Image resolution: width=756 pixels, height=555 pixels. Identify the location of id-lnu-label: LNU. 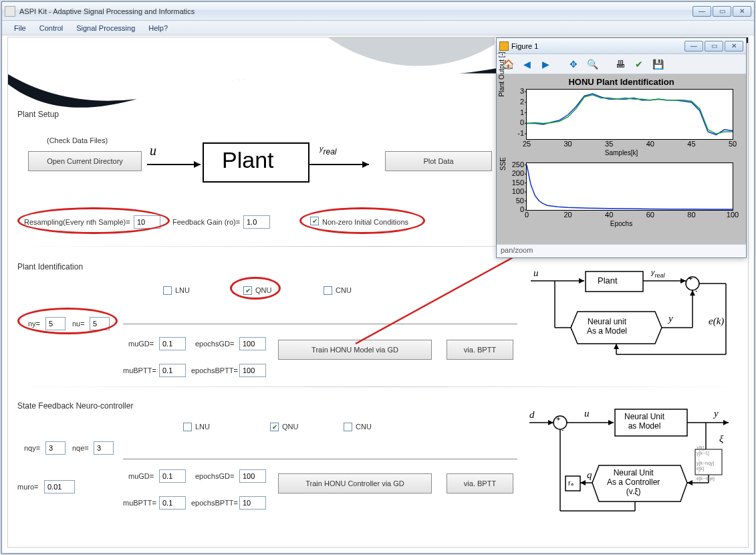
(182, 290).